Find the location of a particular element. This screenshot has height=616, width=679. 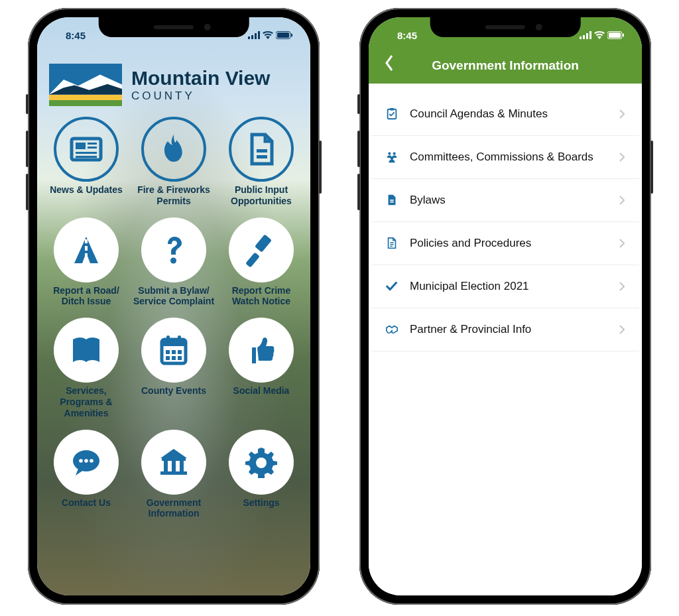

tile-label: Government Information is located at coordinates (174, 509).